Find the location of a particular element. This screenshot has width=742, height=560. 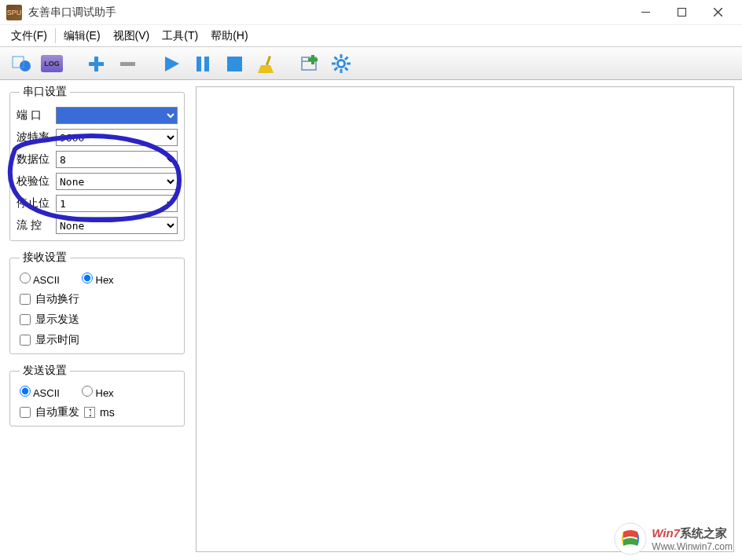

send-ascii-label: ASCII is located at coordinates (46, 393).